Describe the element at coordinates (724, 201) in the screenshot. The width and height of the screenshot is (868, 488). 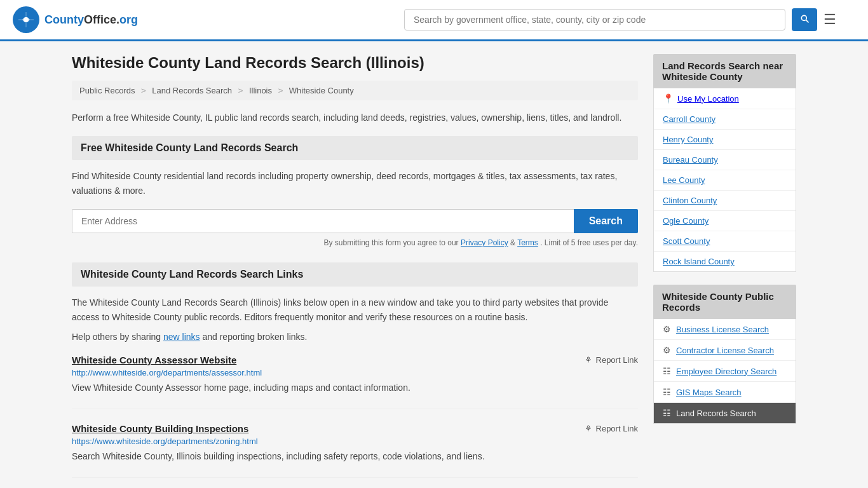
I see `nearby-county-4: Clinton County` at that location.